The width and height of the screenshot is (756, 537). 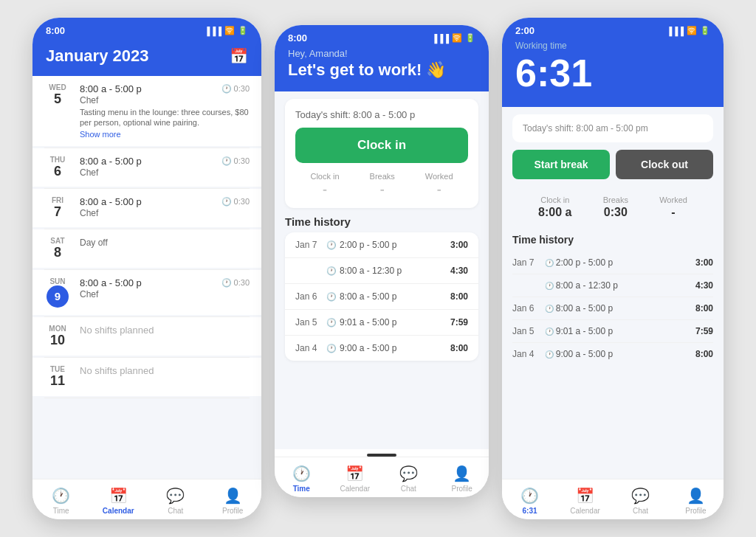 I want to click on day-col: TUE 11, so click(x=58, y=377).